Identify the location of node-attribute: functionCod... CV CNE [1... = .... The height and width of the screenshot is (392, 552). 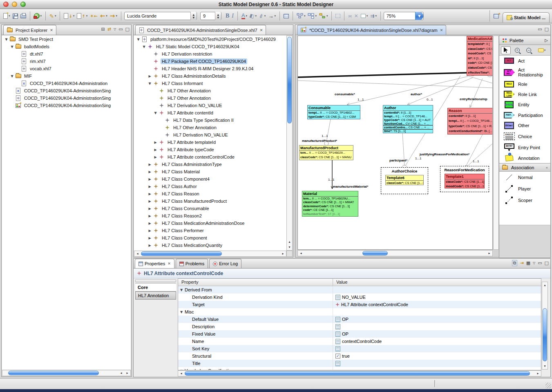
(408, 123).